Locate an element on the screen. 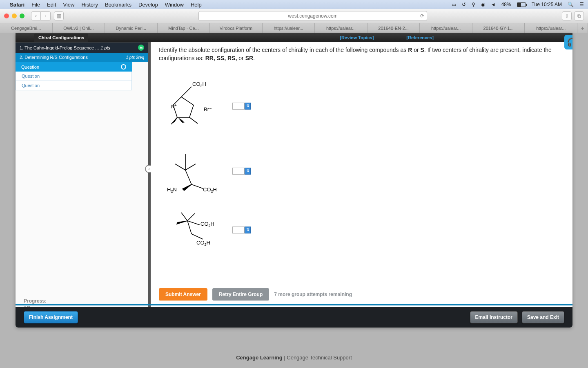 The height and width of the screenshot is (368, 588). tab-1: OWLv2 | Onli... is located at coordinates (79, 28).